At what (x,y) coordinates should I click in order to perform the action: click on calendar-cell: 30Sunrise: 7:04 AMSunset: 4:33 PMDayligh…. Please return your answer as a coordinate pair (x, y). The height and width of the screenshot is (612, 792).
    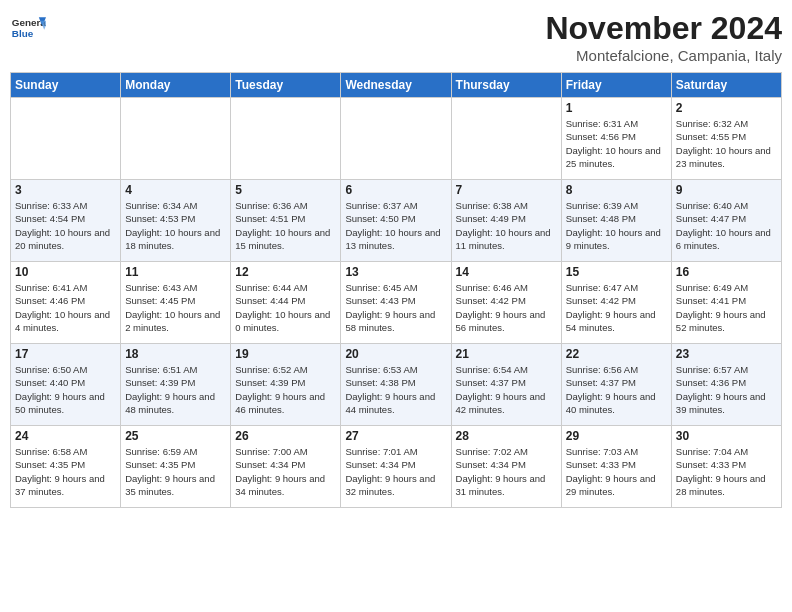
    Looking at the image, I should click on (726, 467).